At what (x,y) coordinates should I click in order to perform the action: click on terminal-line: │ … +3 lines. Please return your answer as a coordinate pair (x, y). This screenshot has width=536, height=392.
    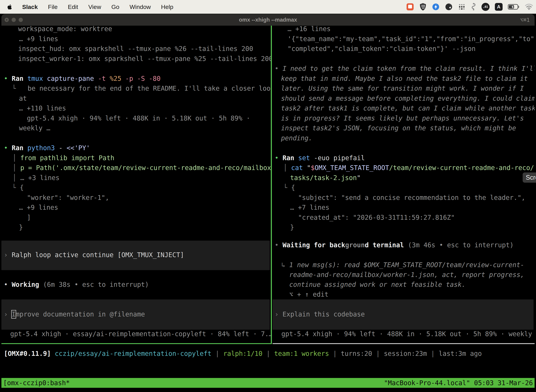
    Looking at the image, I should click on (36, 178).